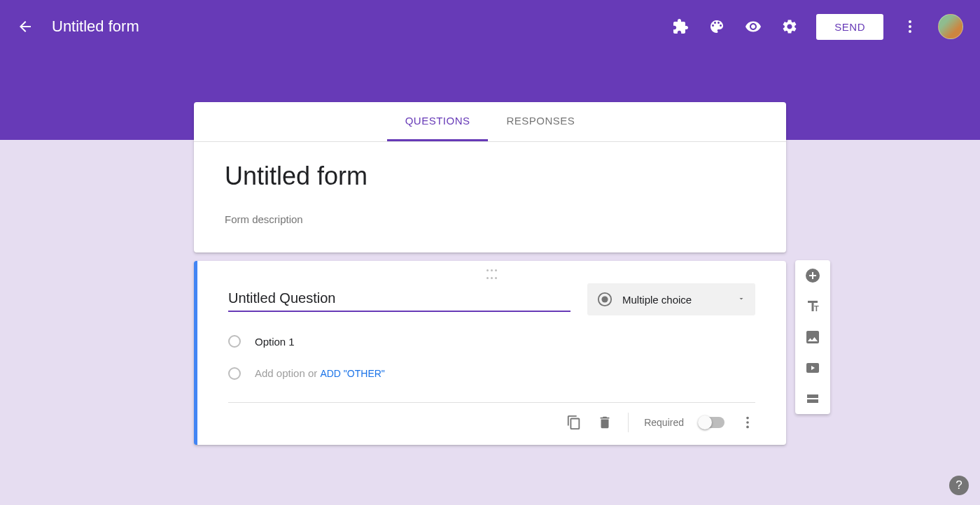  What do you see at coordinates (25, 27) in the screenshot?
I see `back-arrow-icon` at bounding box center [25, 27].